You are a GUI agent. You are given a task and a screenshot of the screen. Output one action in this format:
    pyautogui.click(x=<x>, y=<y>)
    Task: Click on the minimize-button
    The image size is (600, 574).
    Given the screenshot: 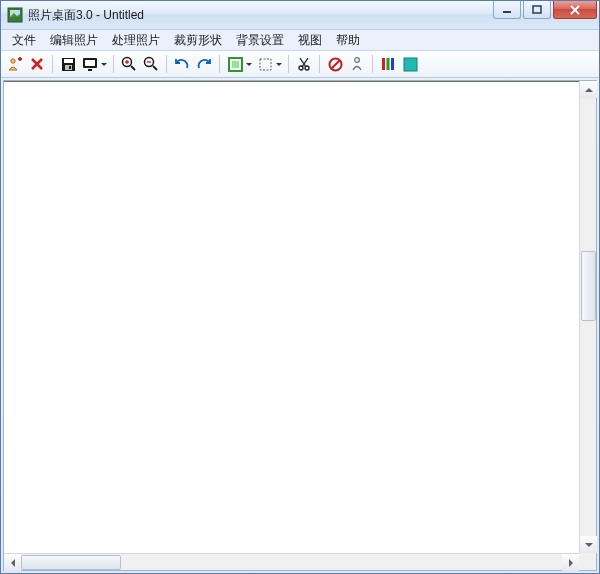 What is the action you would take?
    pyautogui.click(x=507, y=10)
    